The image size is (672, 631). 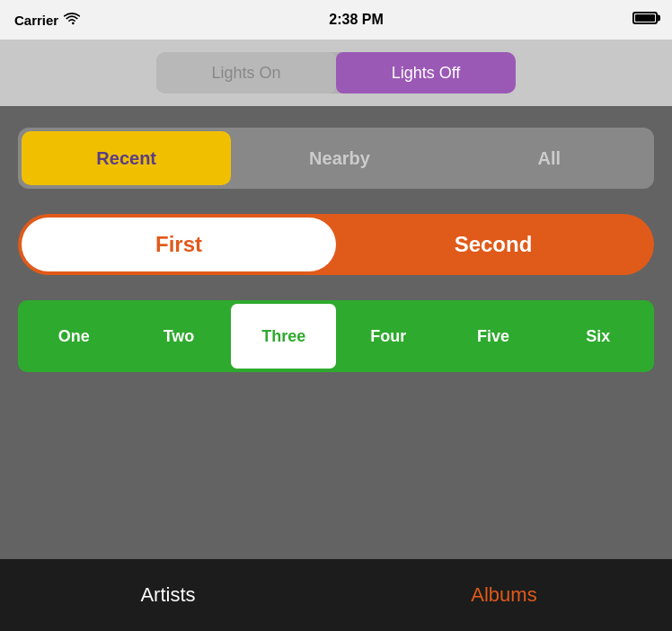 What do you see at coordinates (336, 73) in the screenshot?
I see `lights-toggle: Lights On Lights Off` at bounding box center [336, 73].